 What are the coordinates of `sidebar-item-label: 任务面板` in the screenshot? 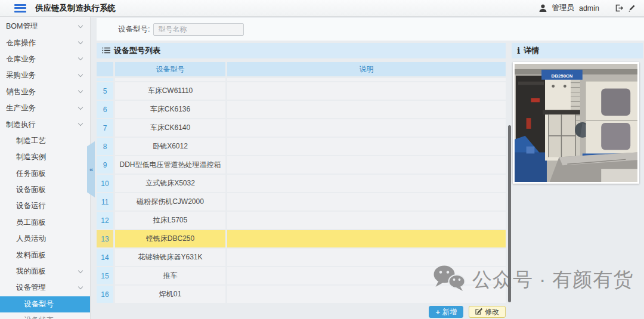 It's located at (31, 174).